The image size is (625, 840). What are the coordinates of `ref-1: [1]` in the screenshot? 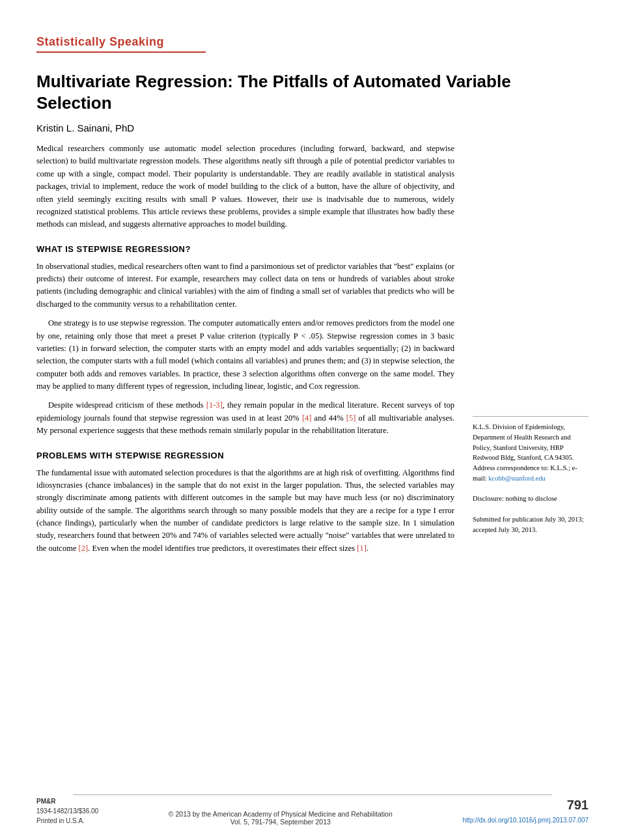 It's located at (362, 548).